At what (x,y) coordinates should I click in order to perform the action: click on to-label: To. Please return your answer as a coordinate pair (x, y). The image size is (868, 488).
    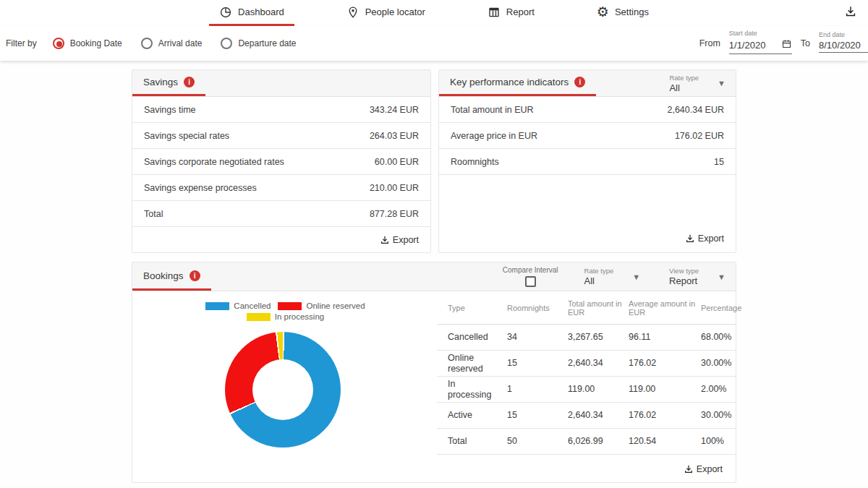
    Looking at the image, I should click on (806, 43).